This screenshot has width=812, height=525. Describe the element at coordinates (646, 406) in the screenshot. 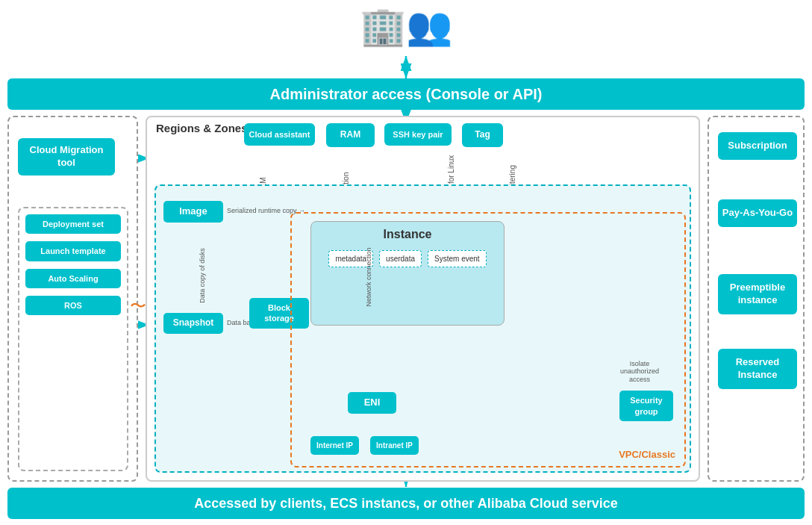

I see `security-group-box: Security group` at that location.